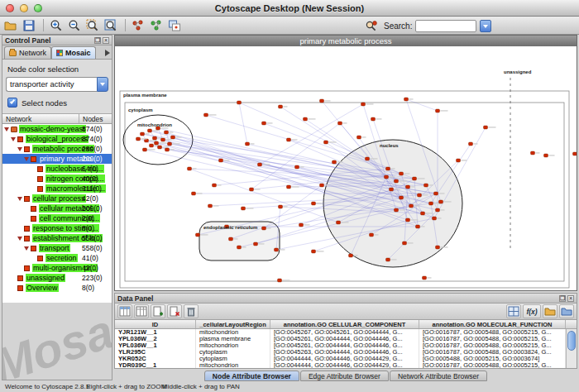  I want to click on zoom-in-button, so click(57, 25).